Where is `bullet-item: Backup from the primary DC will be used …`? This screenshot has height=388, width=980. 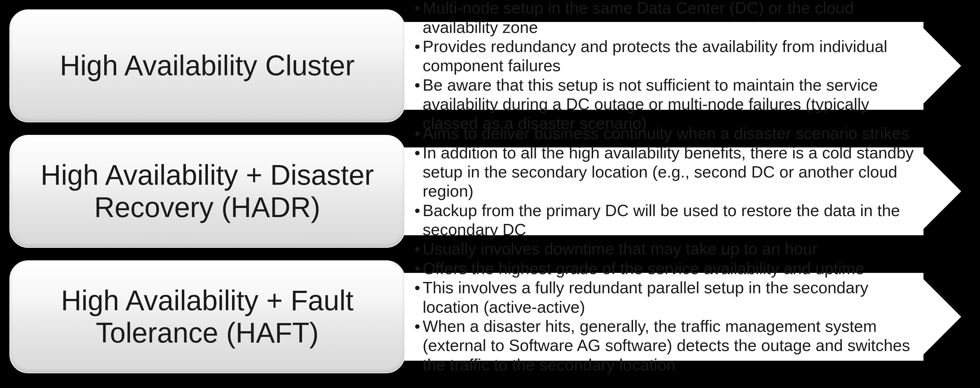
bullet-item: Backup from the primary DC will be used … is located at coordinates (664, 220).